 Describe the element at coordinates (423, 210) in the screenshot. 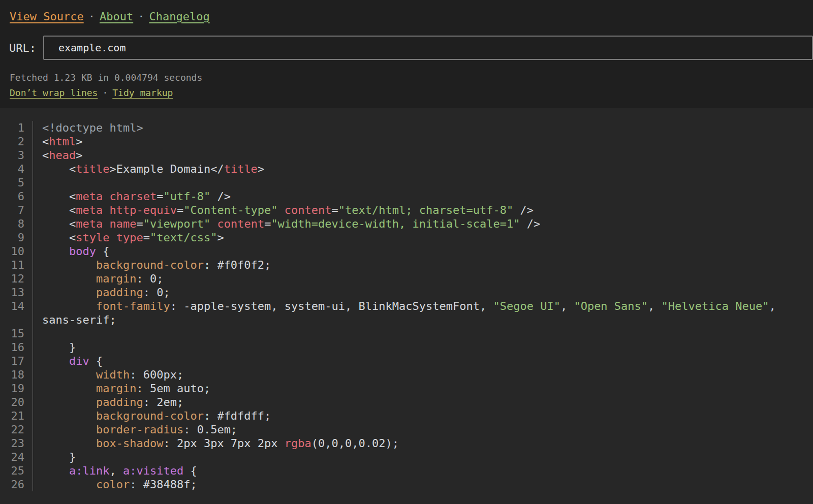

I see `code-text: <meta http-equiv="Content-type" content=…` at that location.